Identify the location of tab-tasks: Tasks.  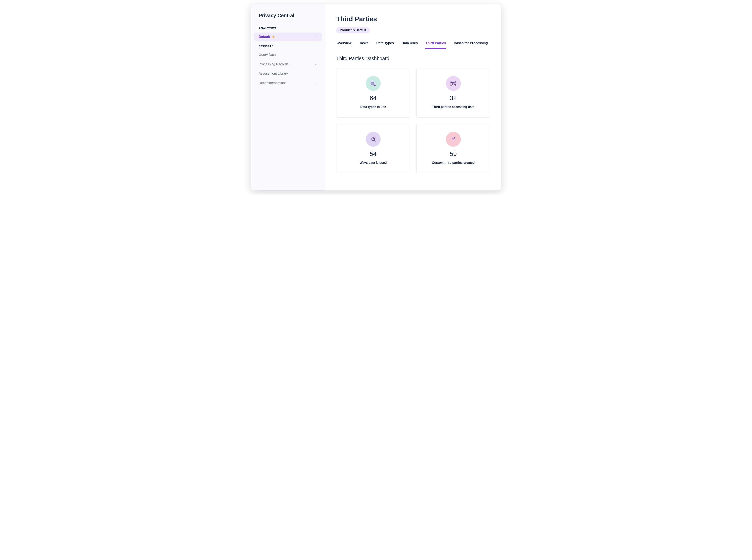
(364, 44).